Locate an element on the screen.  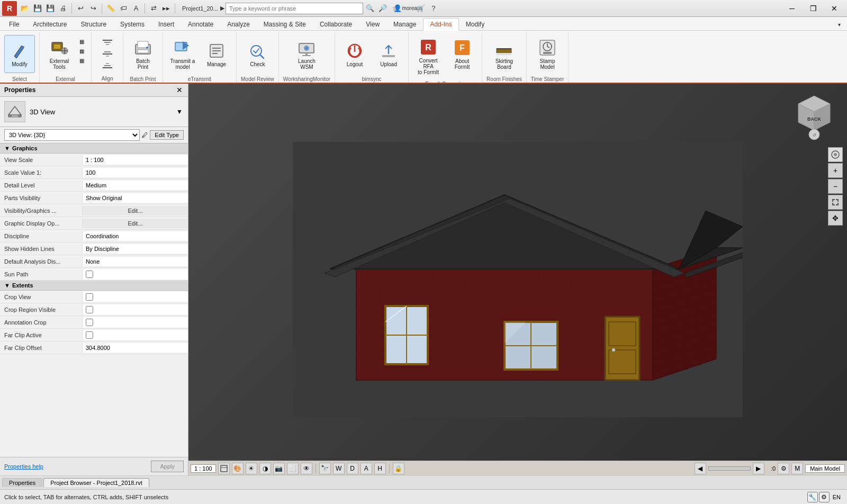
transmit-button: Transmit a model is located at coordinates (183, 54).